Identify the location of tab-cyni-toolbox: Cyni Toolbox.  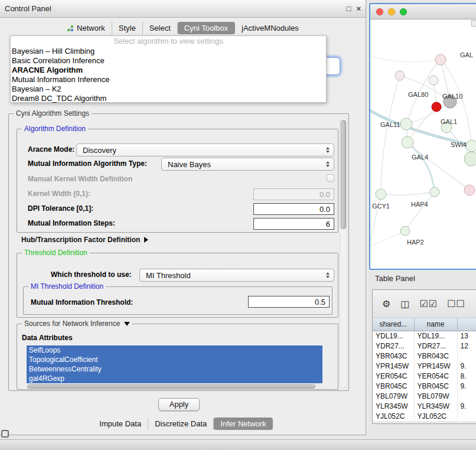
(207, 28).